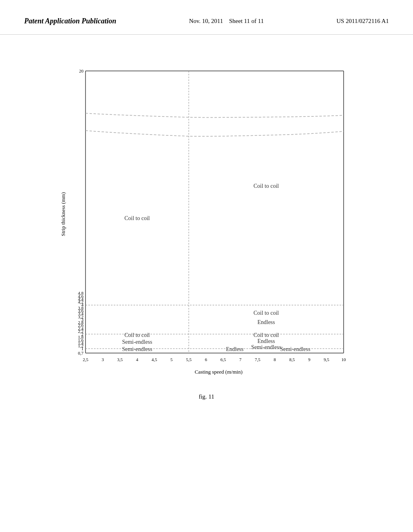 This screenshot has width=413, height=532. I want to click on y-tick-label: 20, so click(81, 71).